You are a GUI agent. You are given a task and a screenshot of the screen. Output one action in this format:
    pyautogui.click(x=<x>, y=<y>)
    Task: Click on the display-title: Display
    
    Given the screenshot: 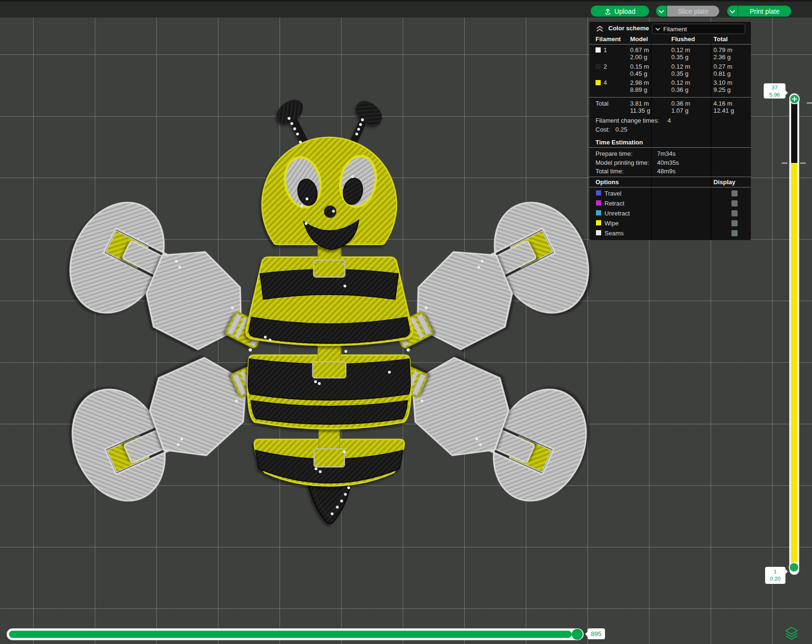 What is the action you would take?
    pyautogui.click(x=724, y=182)
    